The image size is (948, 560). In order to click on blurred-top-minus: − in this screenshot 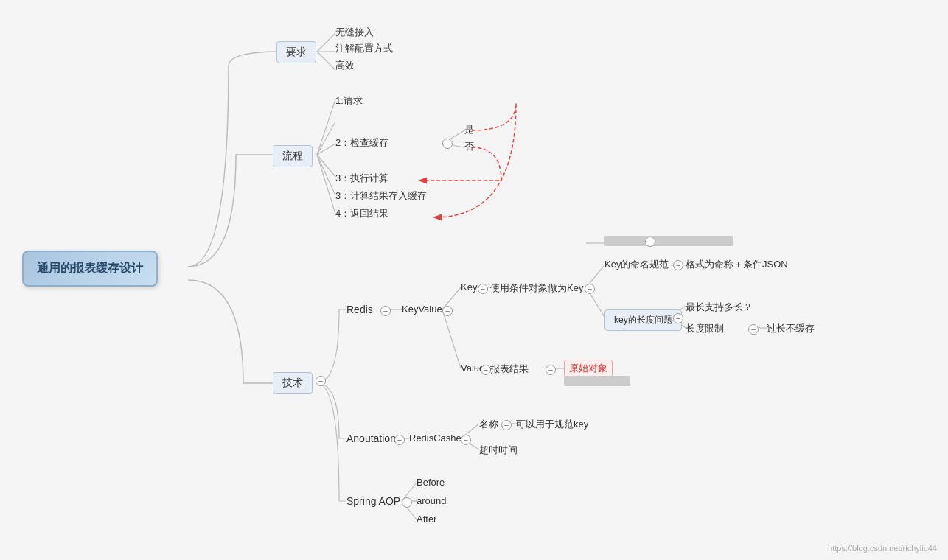, I will do `click(650, 242)`.